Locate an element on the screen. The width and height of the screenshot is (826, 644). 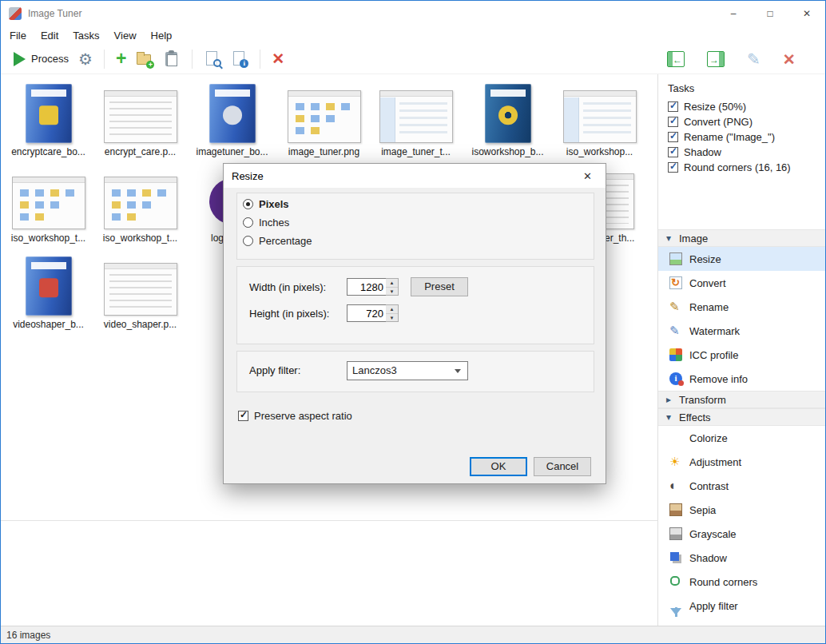
task-rename: Rename ("Image_") is located at coordinates (742, 137).